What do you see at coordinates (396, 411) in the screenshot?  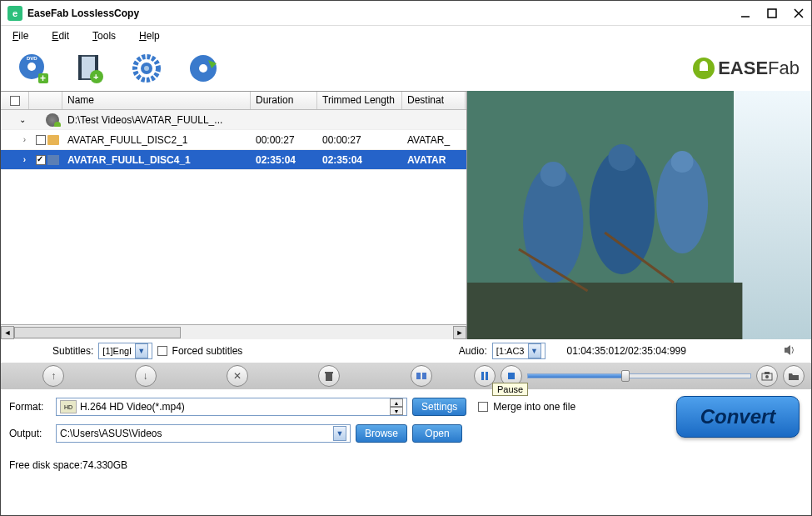 I see `format-down-button: ▼` at bounding box center [396, 411].